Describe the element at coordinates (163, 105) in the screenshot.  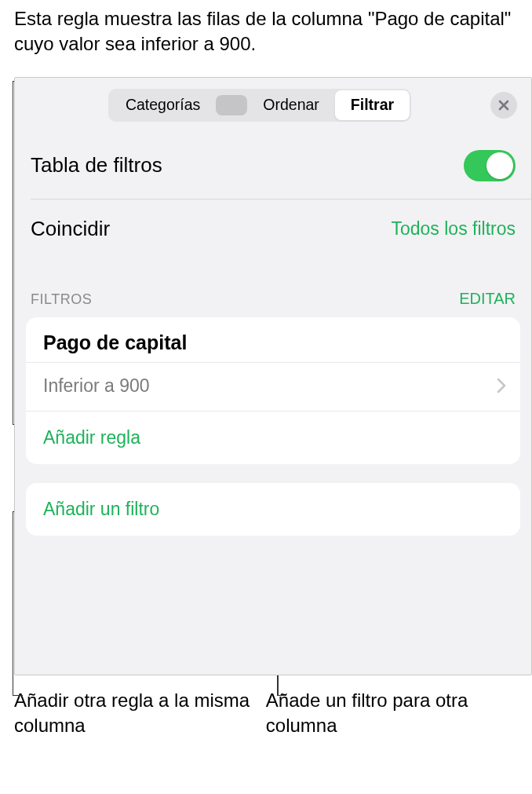
I see `tab-categorias: Categorías` at that location.